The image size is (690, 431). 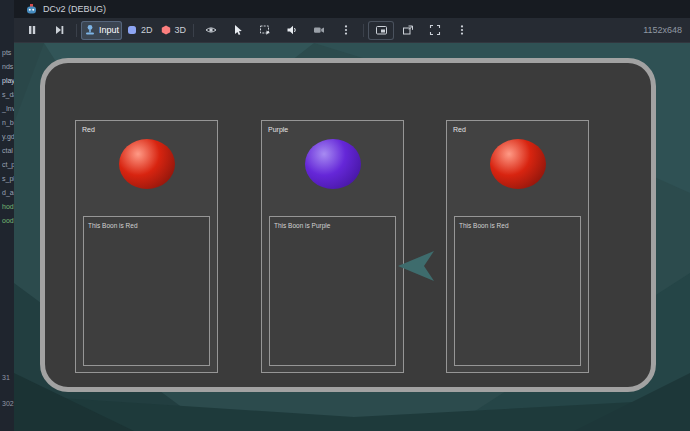 What do you see at coordinates (664, 30) in the screenshot?
I see `resolution-label: 1152x648` at bounding box center [664, 30].